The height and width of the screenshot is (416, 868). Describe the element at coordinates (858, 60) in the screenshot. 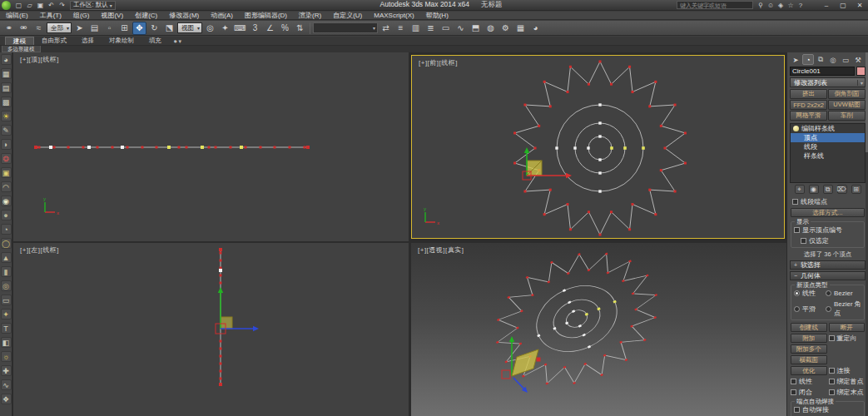

I see `utilities-tab-icon: ⚒` at that location.